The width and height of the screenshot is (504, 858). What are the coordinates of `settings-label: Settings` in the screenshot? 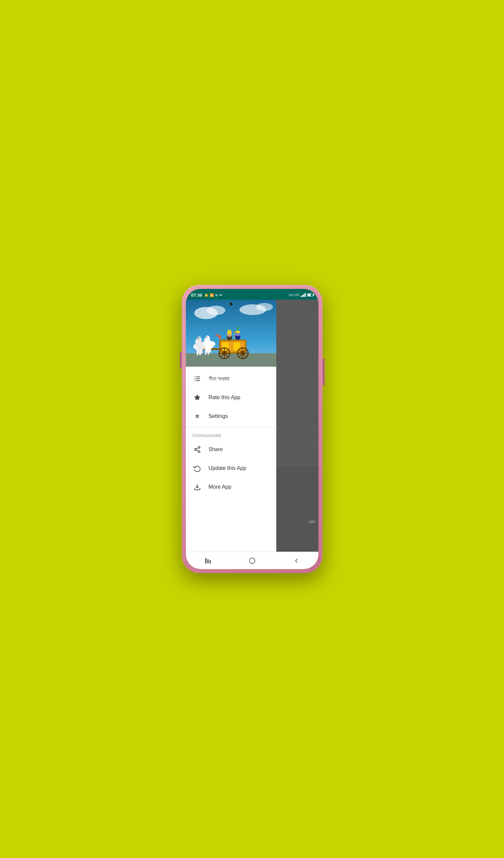 It's located at (218, 416).